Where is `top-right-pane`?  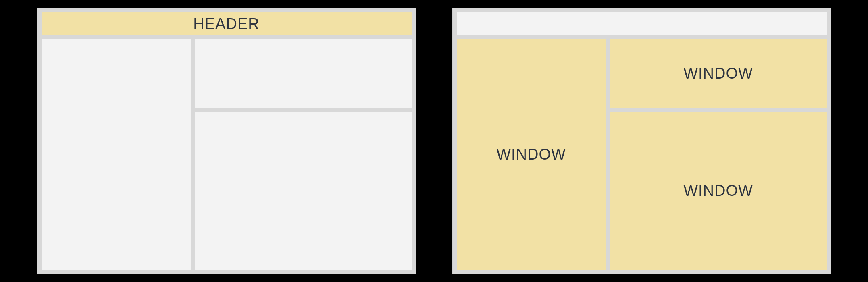 top-right-pane is located at coordinates (303, 73).